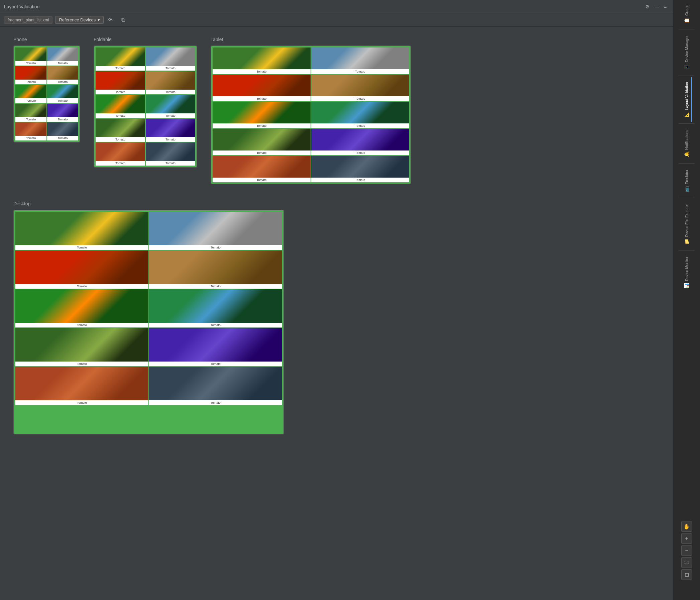  What do you see at coordinates (686, 527) in the screenshot?
I see `hand-icon: ✋` at bounding box center [686, 527].